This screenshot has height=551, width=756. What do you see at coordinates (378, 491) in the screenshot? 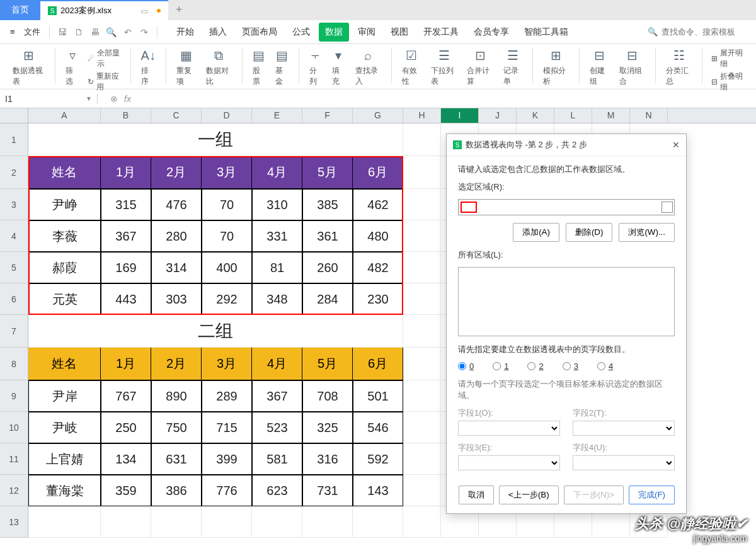
I see `cell: 143` at bounding box center [378, 491].